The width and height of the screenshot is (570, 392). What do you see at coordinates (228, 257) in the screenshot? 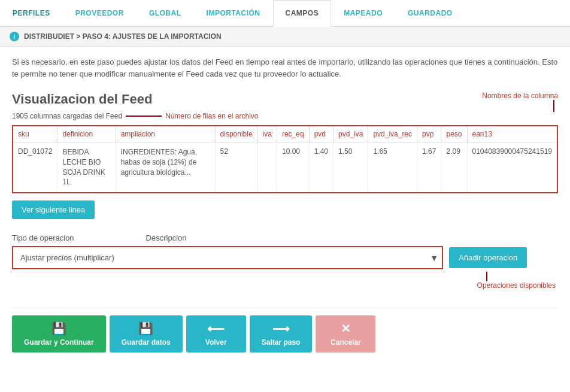
I see `operation-select: Ajustar precios (multiplicar) Ajustar pr…` at bounding box center [228, 257].